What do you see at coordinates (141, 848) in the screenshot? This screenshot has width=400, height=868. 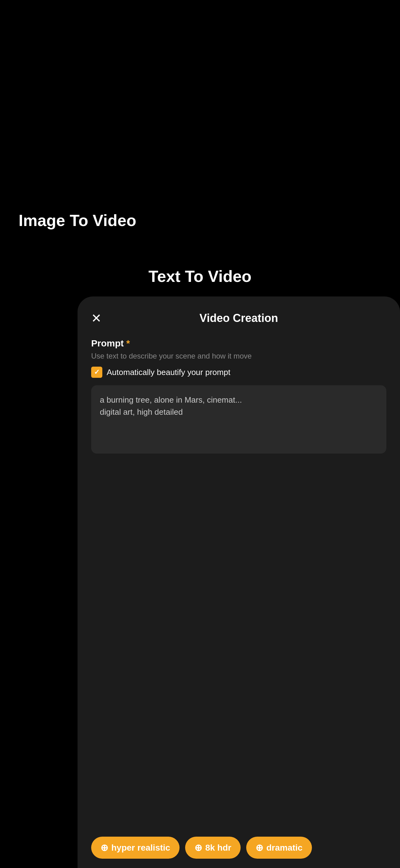 I see `tag-hyper-realistic-label: hyper realistic` at bounding box center [141, 848].